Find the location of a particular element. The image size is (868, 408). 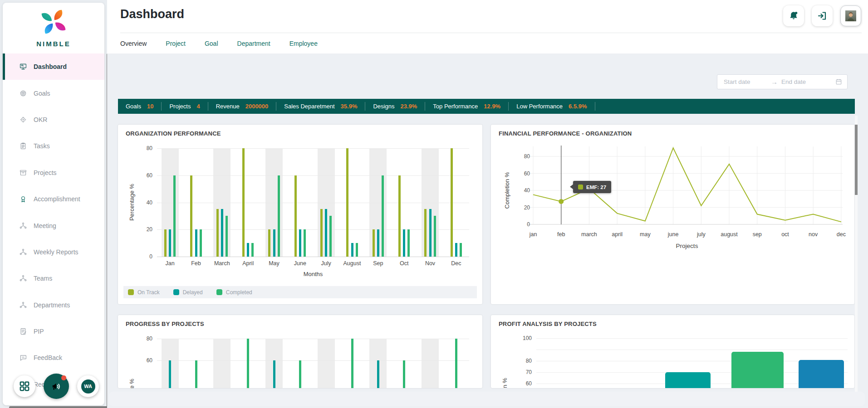

sign-in-button is located at coordinates (822, 16).